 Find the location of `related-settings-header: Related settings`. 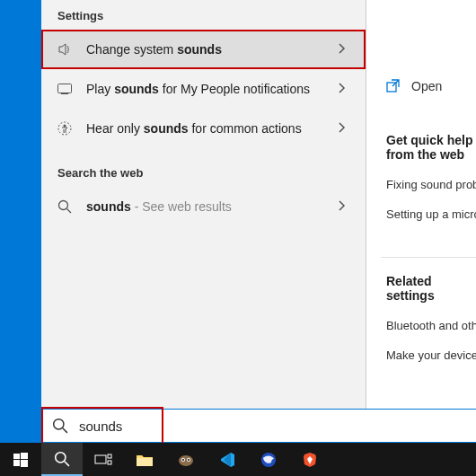

related-settings-header: Related settings is located at coordinates (431, 288).